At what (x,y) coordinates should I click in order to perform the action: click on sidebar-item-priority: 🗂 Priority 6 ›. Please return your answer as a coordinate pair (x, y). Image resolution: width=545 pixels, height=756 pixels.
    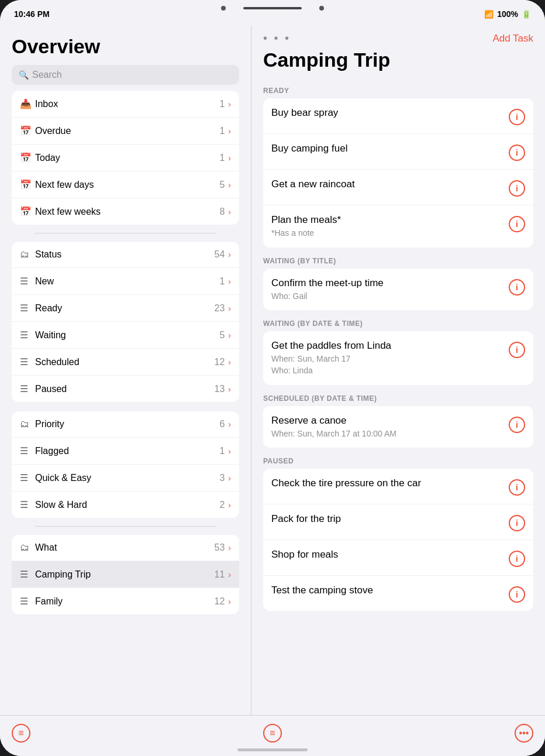
    Looking at the image, I should click on (125, 425).